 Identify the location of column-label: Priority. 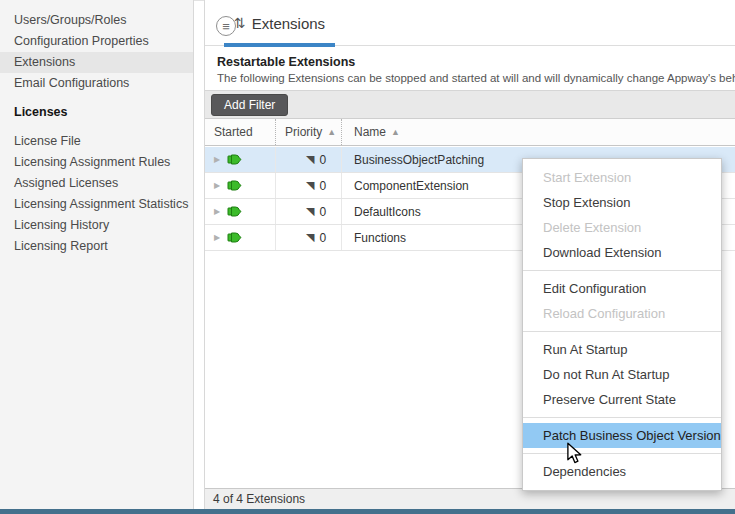
(304, 132).